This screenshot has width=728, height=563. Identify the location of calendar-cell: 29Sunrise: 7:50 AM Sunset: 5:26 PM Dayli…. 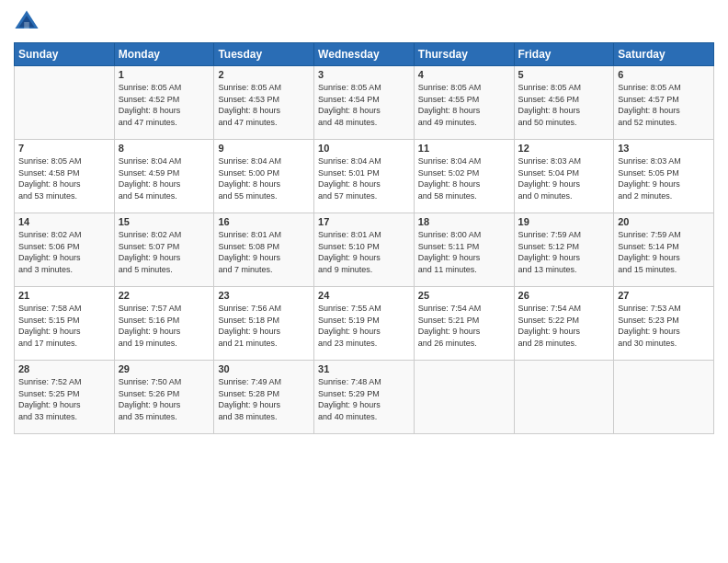
(164, 397).